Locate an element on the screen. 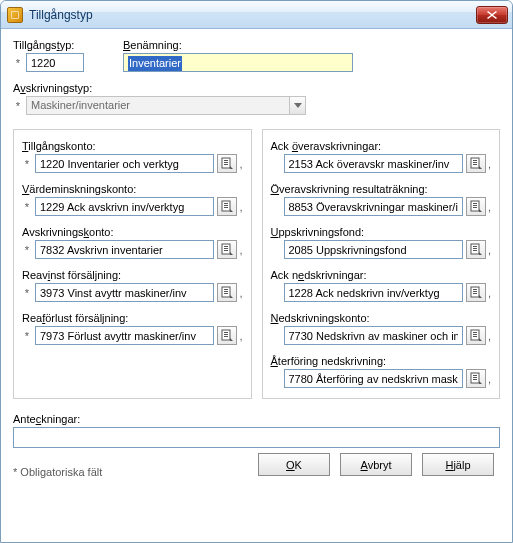  account-field: Reavinst försäljning:*, is located at coordinates (132, 286).